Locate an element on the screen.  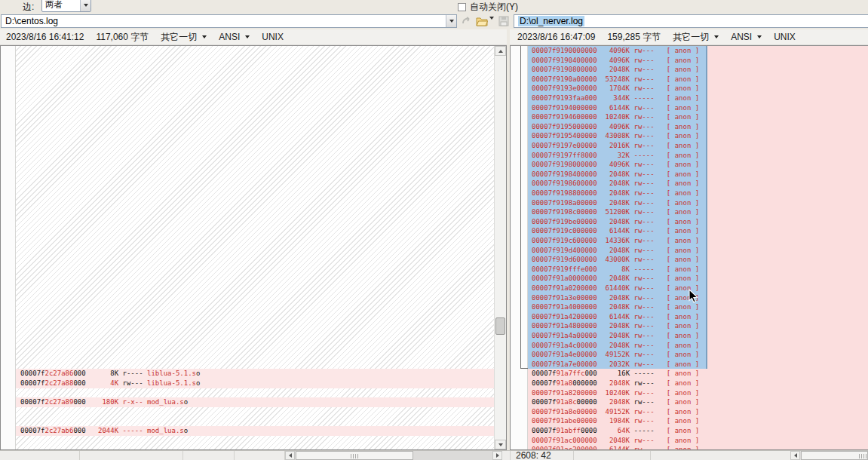
diff-row: 00007f91a8200000 10240K rw--- [ anon ] is located at coordinates (618, 394).